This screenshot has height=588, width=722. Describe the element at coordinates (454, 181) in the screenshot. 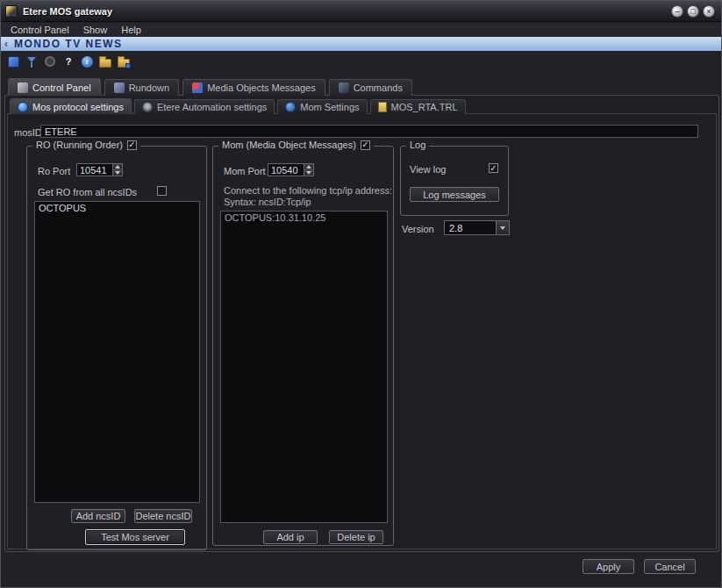

I see `log-group: Log View log Log messages` at that location.